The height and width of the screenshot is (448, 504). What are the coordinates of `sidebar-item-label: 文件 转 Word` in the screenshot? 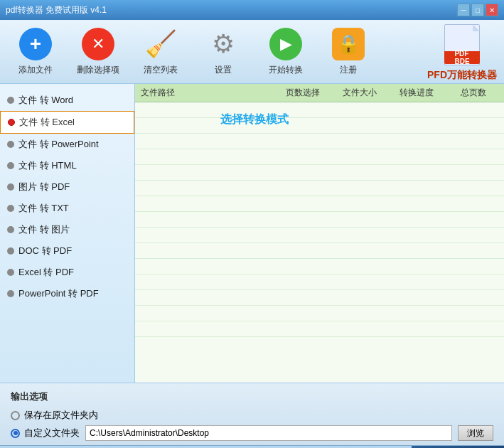 It's located at (45, 100).